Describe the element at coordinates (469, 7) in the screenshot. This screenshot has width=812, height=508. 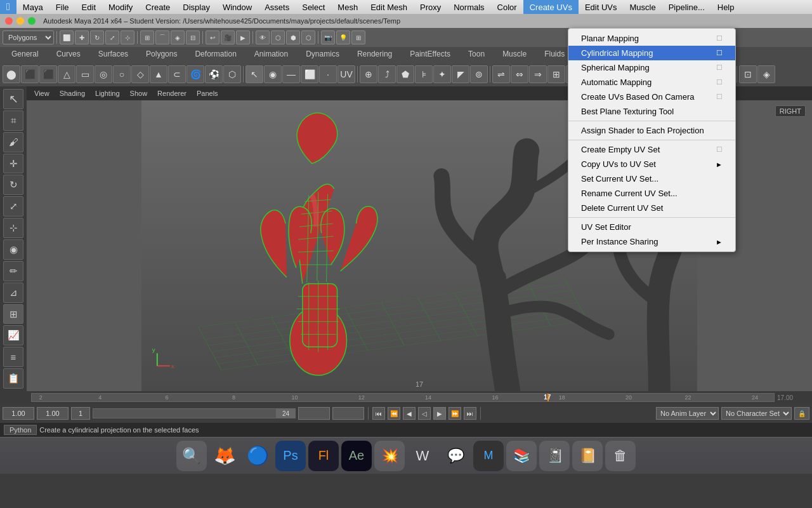
I see `menu-normals: Normals` at that location.